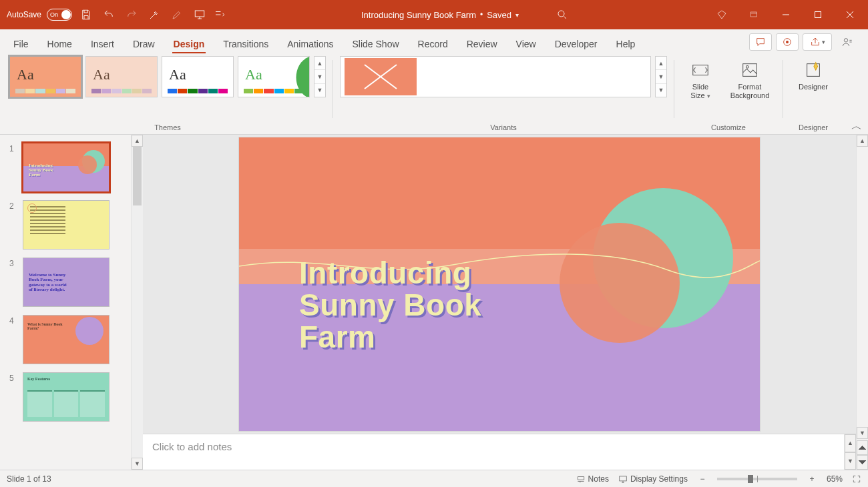 The image size is (868, 487). What do you see at coordinates (29, 479) in the screenshot?
I see `slide-indicator: Slide 1 of 13` at bounding box center [29, 479].